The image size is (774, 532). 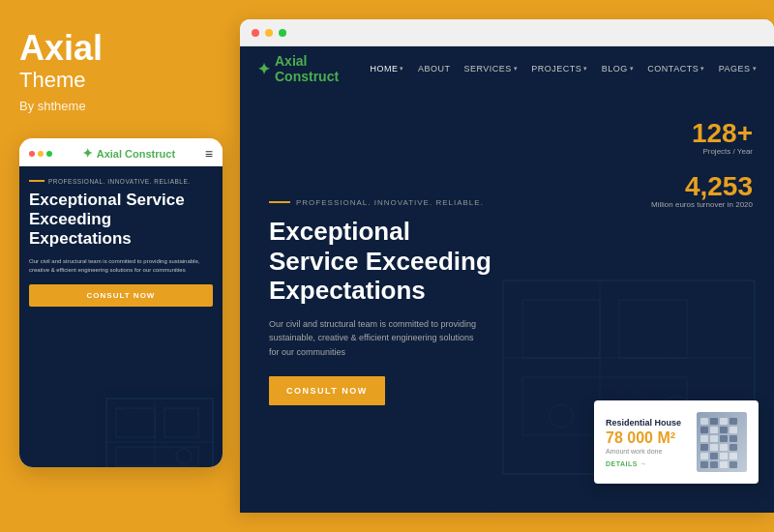 I want to click on nav-item-pages: PAGES ▾, so click(x=737, y=69).